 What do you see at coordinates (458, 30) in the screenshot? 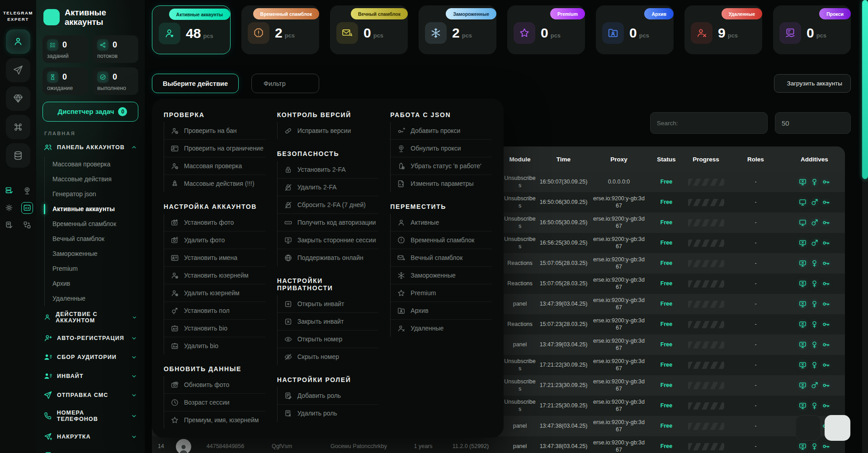
I see `status-card-Замороженные: Замороженные2pcs` at bounding box center [458, 30].